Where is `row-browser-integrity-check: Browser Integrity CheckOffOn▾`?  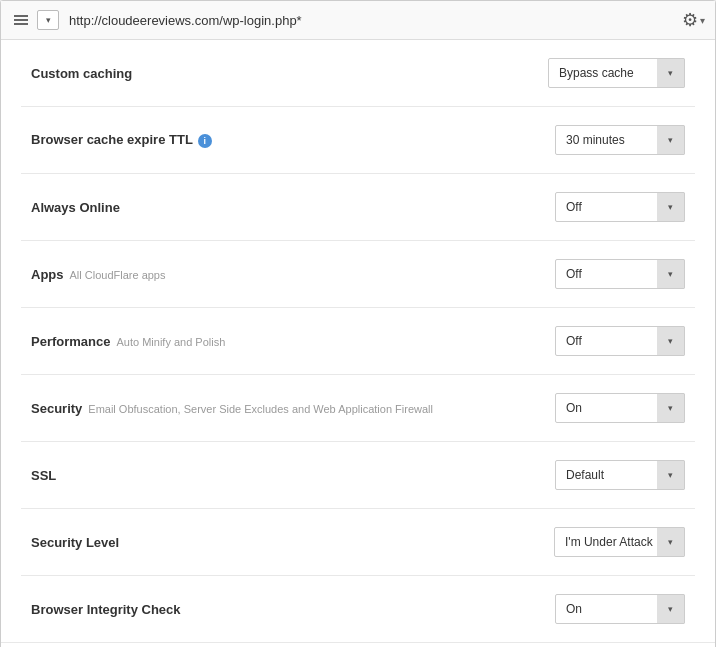
row-browser-integrity-check: Browser Integrity CheckOffOn▾ is located at coordinates (358, 609).